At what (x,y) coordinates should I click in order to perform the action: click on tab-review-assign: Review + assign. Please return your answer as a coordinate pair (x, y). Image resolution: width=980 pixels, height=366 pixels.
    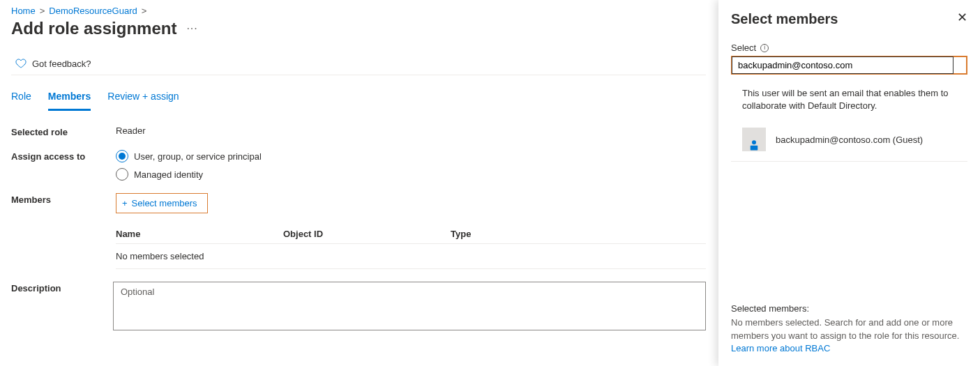
    Looking at the image, I should click on (143, 98).